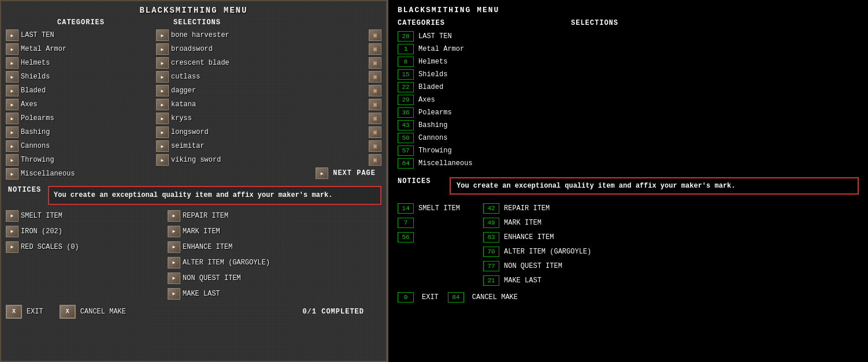  What do you see at coordinates (162, 63) in the screenshot?
I see `arrow-btn-crescent` at bounding box center [162, 63].